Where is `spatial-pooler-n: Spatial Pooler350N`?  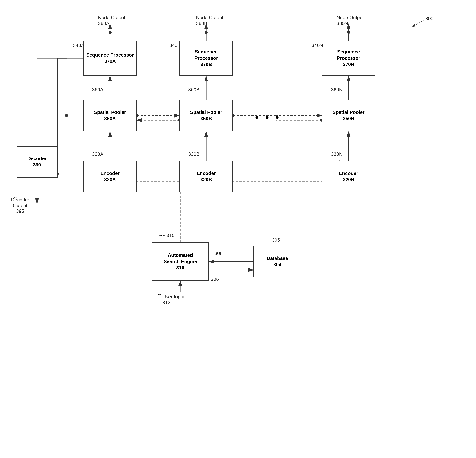
spatial-pooler-n: Spatial Pooler350N is located at coordinates (349, 116).